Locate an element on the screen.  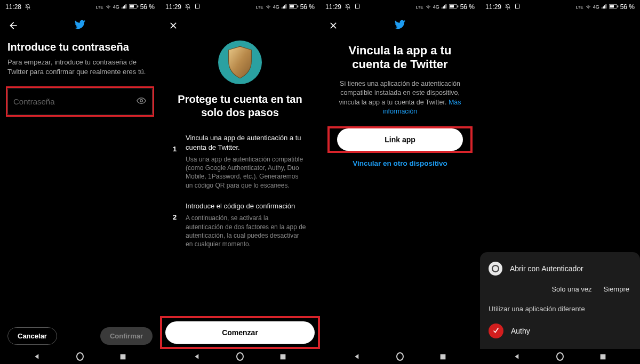
step-2: 2 Introduce el código de confirmación A … is located at coordinates (240, 225).